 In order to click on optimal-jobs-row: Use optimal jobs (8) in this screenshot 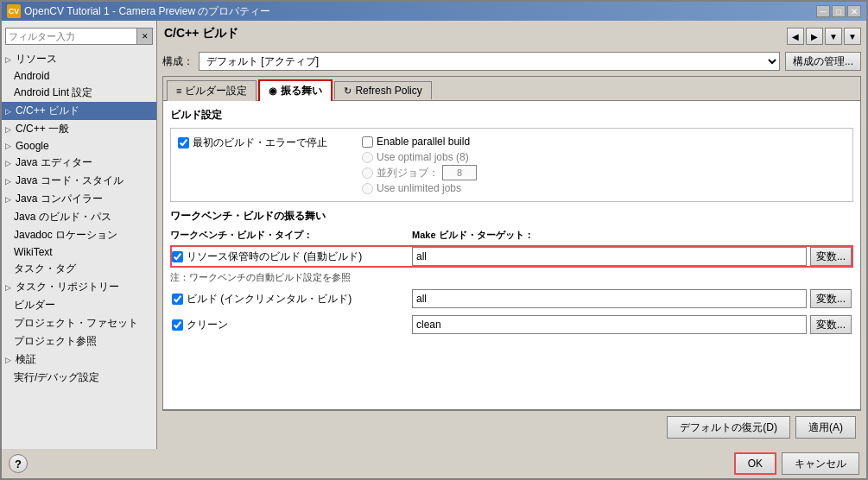, I will do `click(604, 157)`.